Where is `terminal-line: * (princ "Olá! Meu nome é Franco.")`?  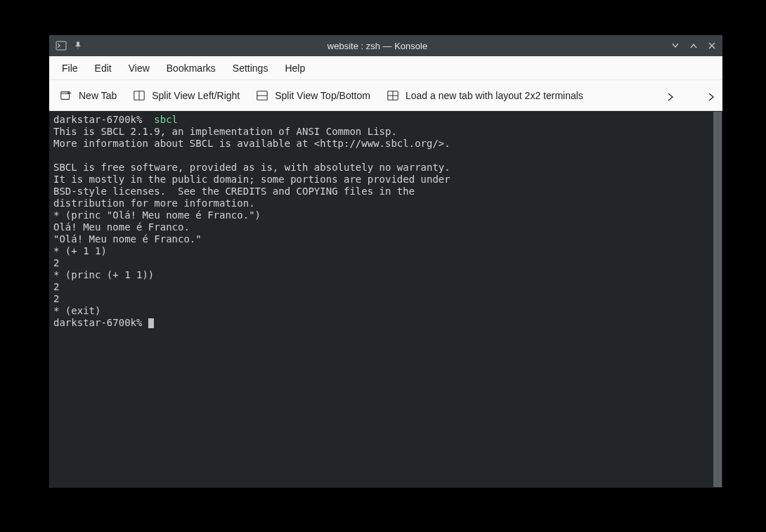 terminal-line: * (princ "Olá! Meu nome é Franco.") is located at coordinates (157, 215).